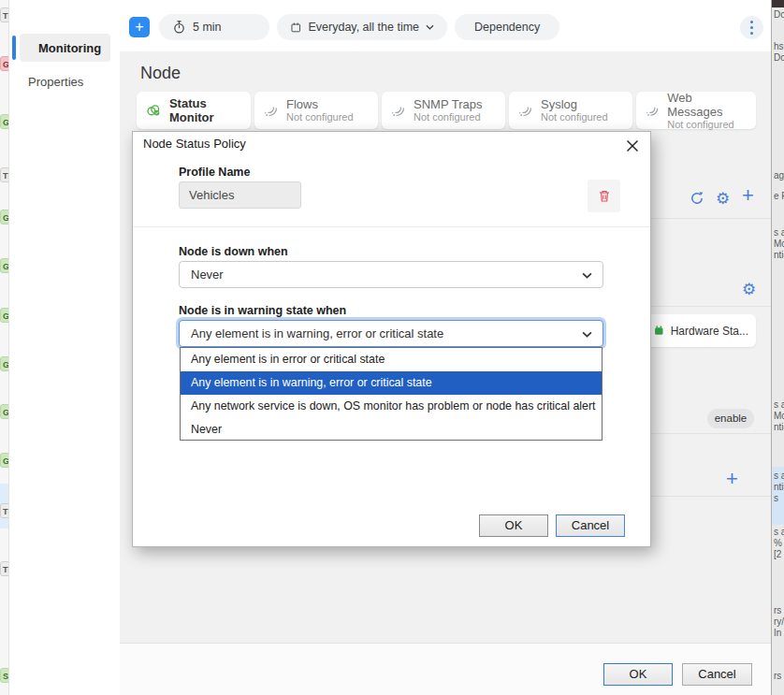  I want to click on dependency-label: Dependency, so click(507, 27).